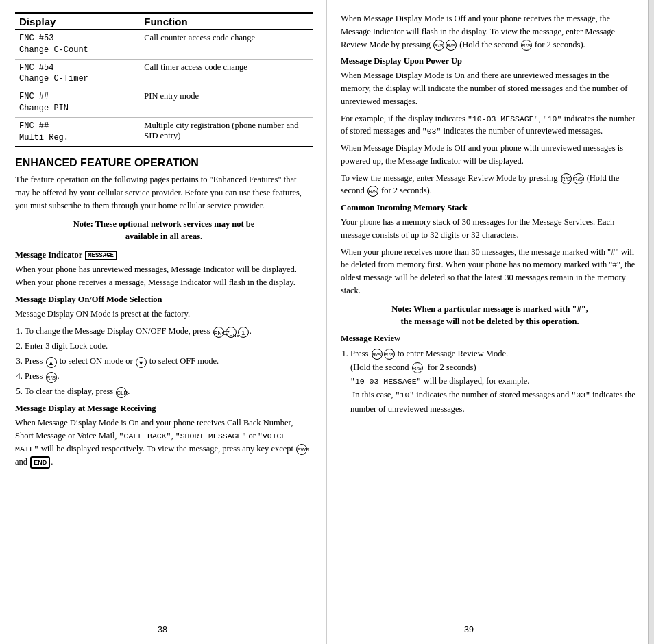  I want to click on rs-key-7: R/S, so click(377, 354).